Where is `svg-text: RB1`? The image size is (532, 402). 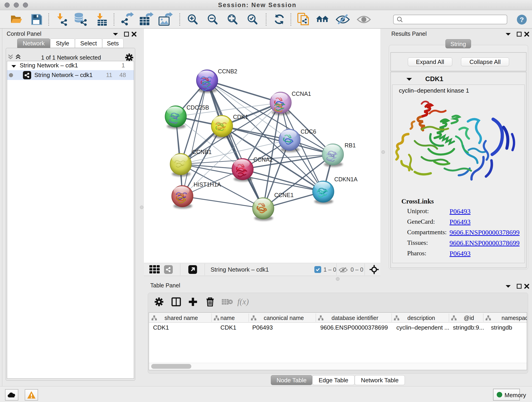
svg-text: RB1 is located at coordinates (350, 145).